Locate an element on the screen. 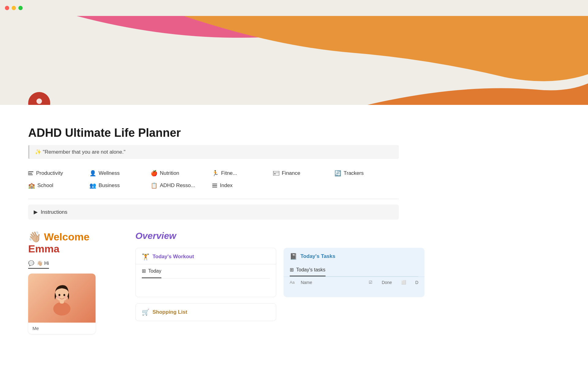  workout-icon: 🏋️ is located at coordinates (146, 257).